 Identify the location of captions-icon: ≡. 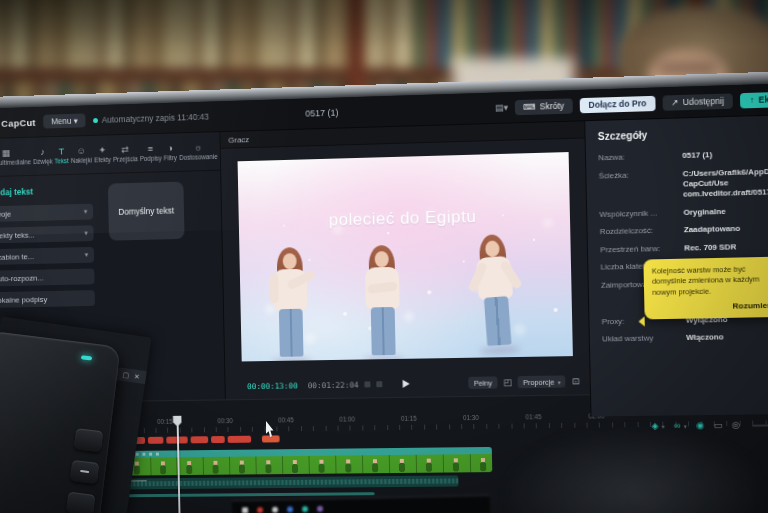
(151, 149).